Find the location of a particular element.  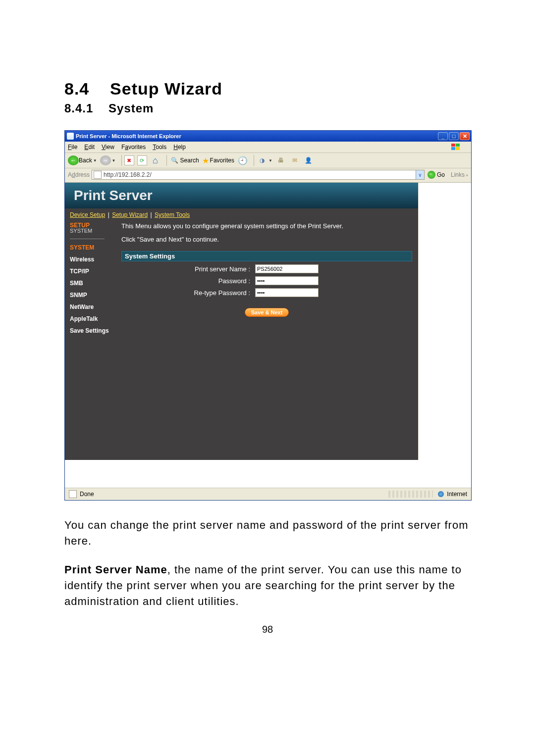

stop-button: ✖ is located at coordinates (129, 160).